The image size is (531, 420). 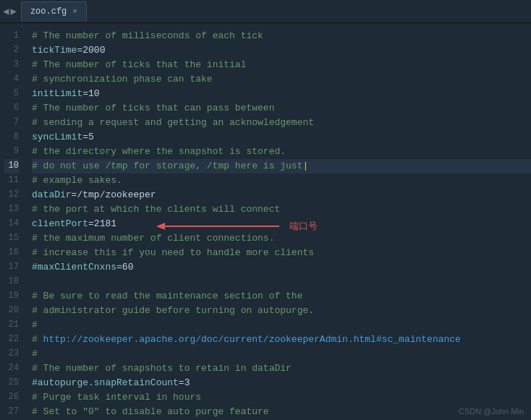 What do you see at coordinates (116, 195) in the screenshot?
I see `value-text: /tmp/zookeeper` at bounding box center [116, 195].